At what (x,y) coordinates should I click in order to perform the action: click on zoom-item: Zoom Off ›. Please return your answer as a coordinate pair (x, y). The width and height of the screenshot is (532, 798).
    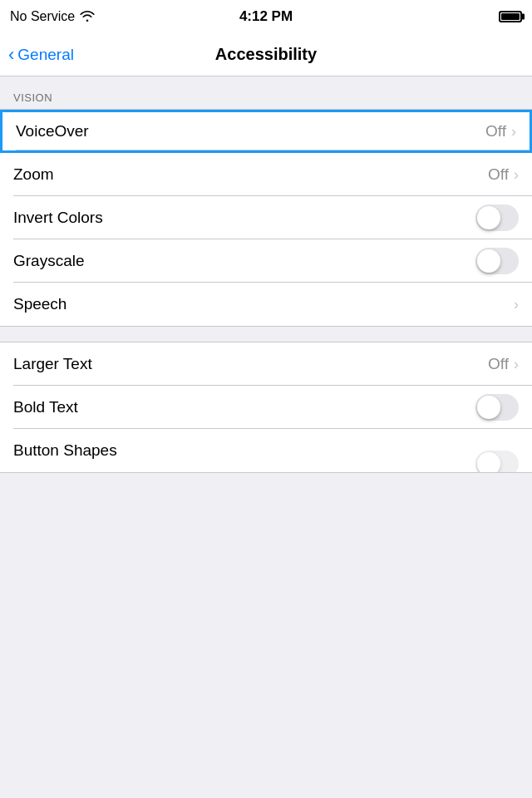
    Looking at the image, I should click on (266, 175).